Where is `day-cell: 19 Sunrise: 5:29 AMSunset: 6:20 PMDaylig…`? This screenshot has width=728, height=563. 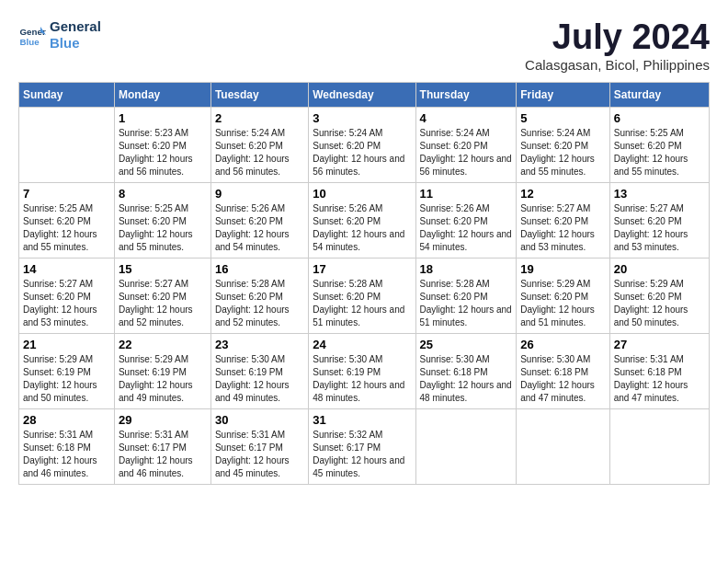 day-cell: 19 Sunrise: 5:29 AMSunset: 6:20 PMDaylig… is located at coordinates (563, 295).